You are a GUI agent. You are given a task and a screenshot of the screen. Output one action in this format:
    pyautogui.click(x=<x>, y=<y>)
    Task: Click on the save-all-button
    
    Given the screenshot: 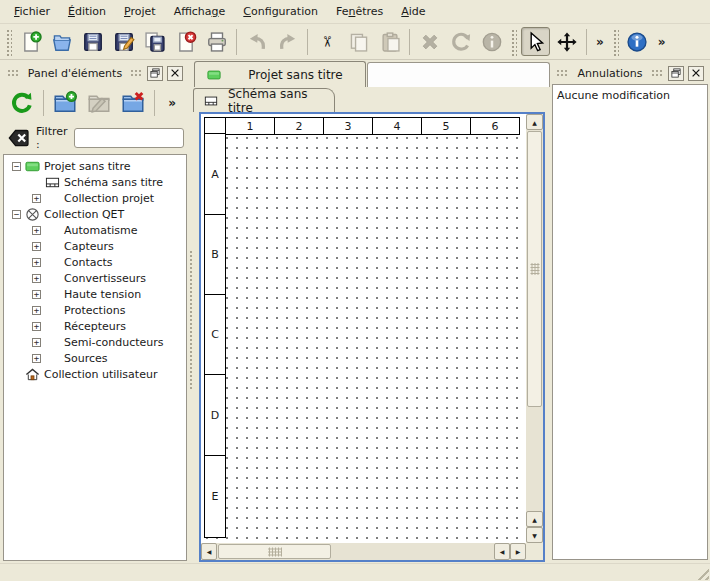 What is the action you would take?
    pyautogui.click(x=154, y=42)
    